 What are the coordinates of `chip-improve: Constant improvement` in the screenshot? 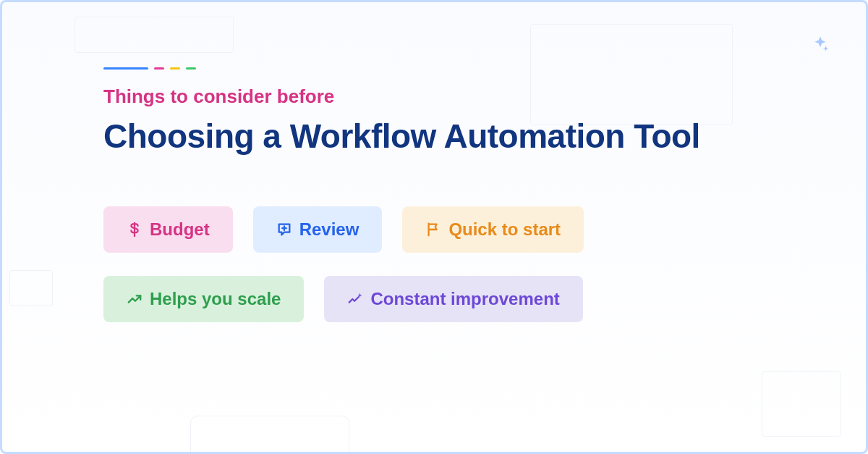 It's located at (453, 299).